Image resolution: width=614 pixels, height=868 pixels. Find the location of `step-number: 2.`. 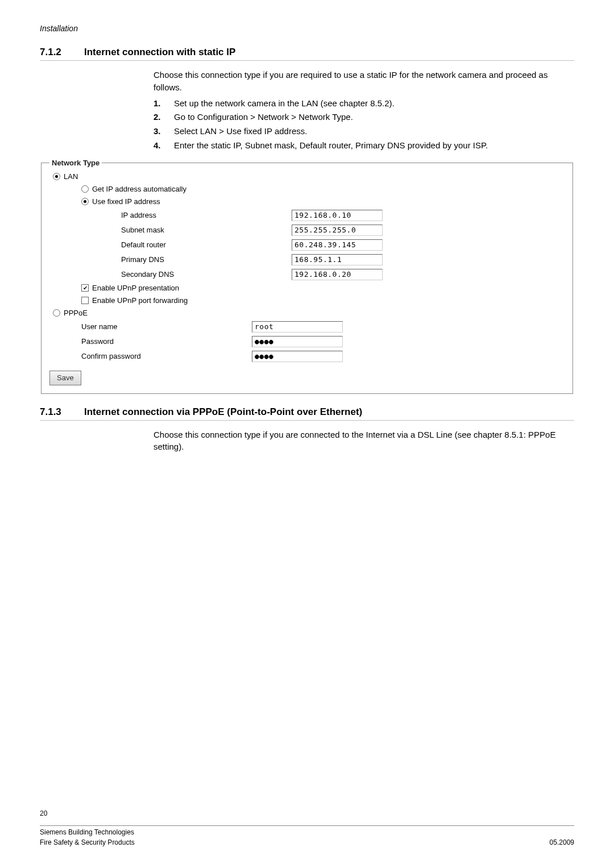

step-number: 2. is located at coordinates (164, 117).